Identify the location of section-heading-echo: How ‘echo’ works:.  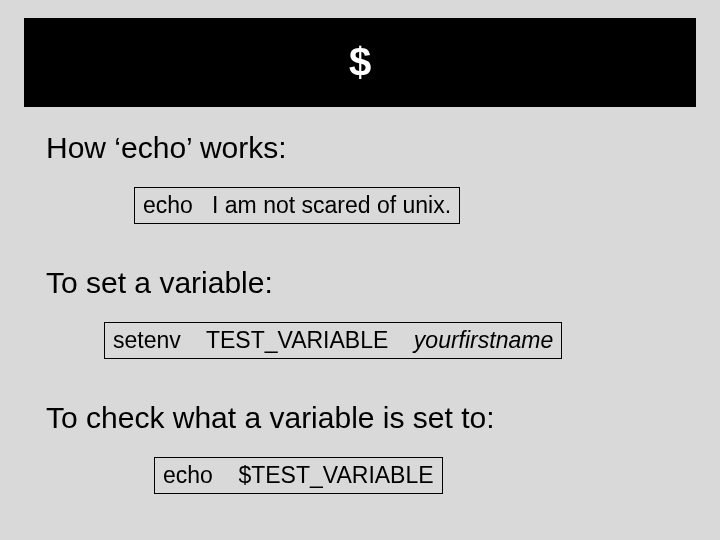
(371, 148).